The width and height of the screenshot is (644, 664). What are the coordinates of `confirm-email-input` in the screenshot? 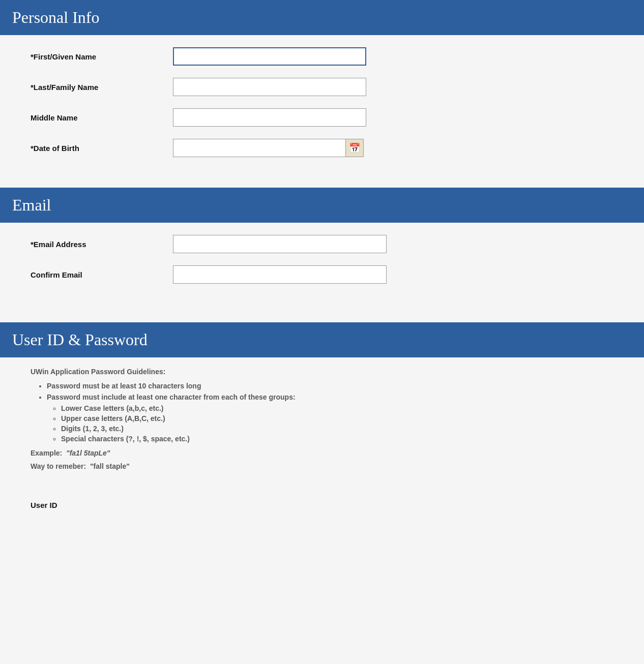 It's located at (280, 275).